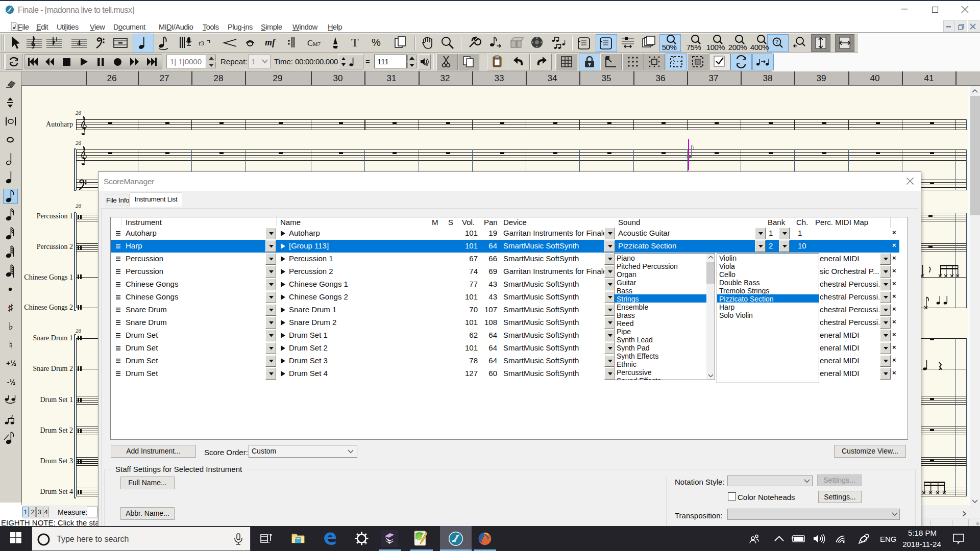 This screenshot has width=980, height=551. What do you see at coordinates (365, 543) in the screenshot?
I see `svg-text: s` at bounding box center [365, 543].